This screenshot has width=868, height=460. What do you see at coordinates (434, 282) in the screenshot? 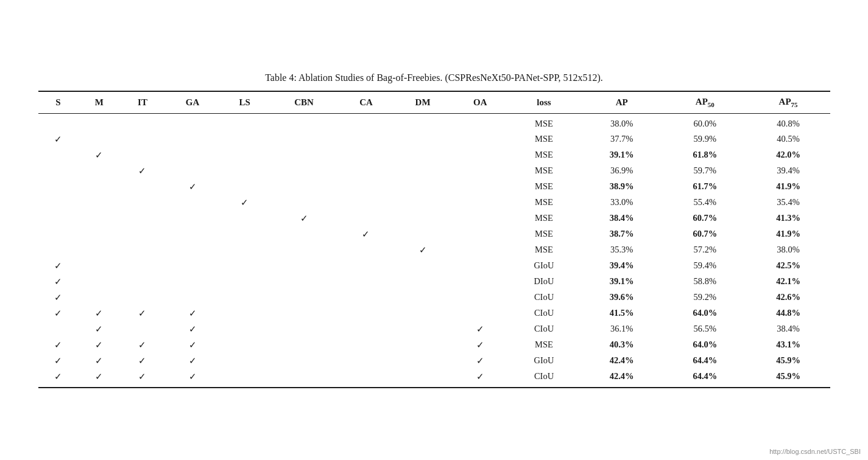
I see `table-row: ✓DIoU39.1%58.8%42.1%` at bounding box center [434, 282].